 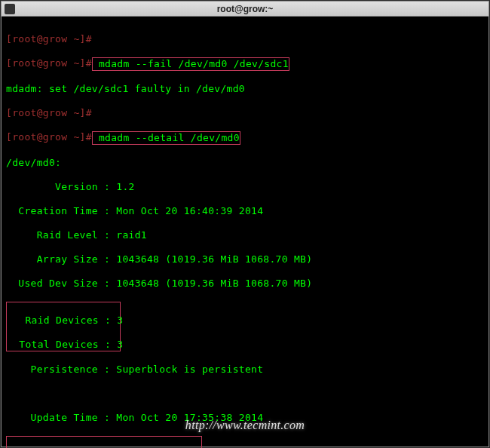 What do you see at coordinates (246, 138) in the screenshot?
I see `cmd-detail-line: [root@grow ~]# mdadm --detail /dev/md0` at bounding box center [246, 138].